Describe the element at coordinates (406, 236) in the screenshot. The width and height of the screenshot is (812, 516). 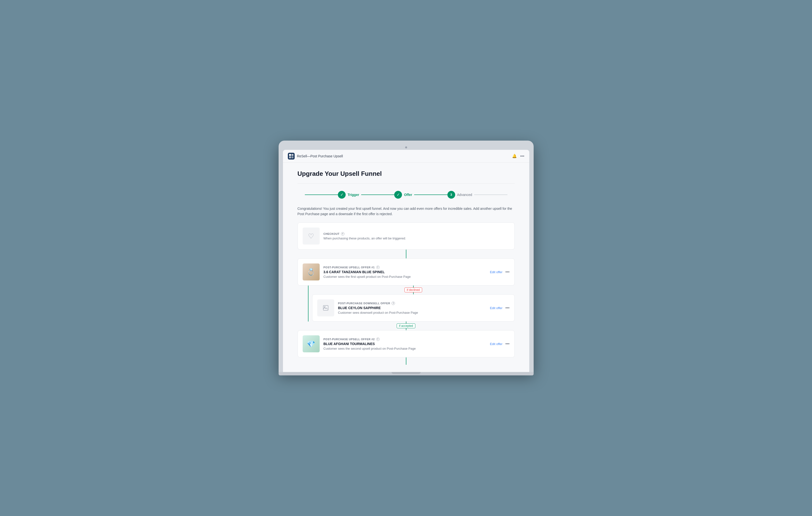
I see `checkout-card: ♡ CHECKOUT ? When purchasing these produ…` at that location.